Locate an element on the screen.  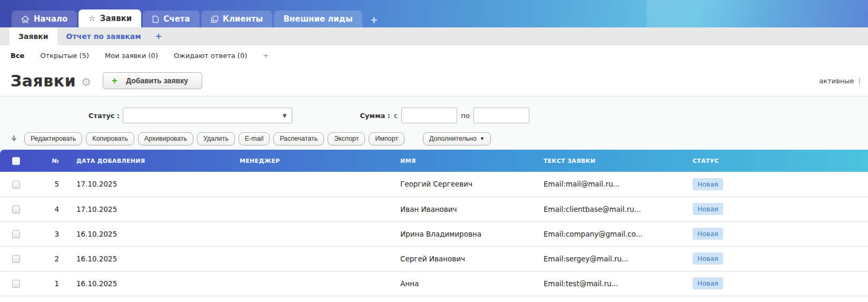
sum-to-input is located at coordinates (501, 115).